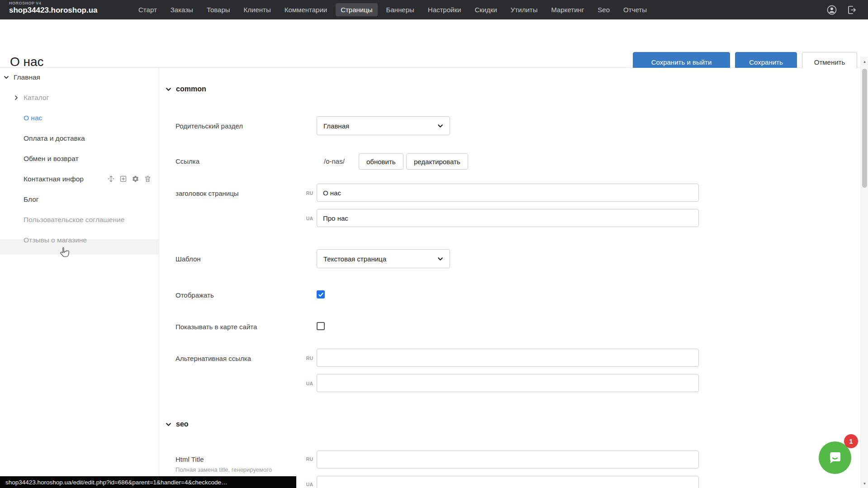 This screenshot has width=868, height=488. I want to click on topbar: HOROSHOP V4 shop34423.horoshop.ua Старт …, so click(434, 10).